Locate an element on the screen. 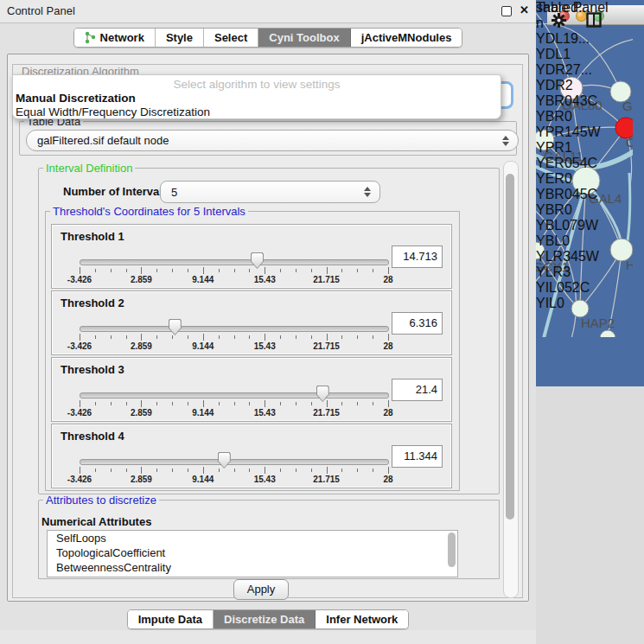 The height and width of the screenshot is (644, 644). number-of-intervals-label: Number of Intervals is located at coordinates (116, 192).